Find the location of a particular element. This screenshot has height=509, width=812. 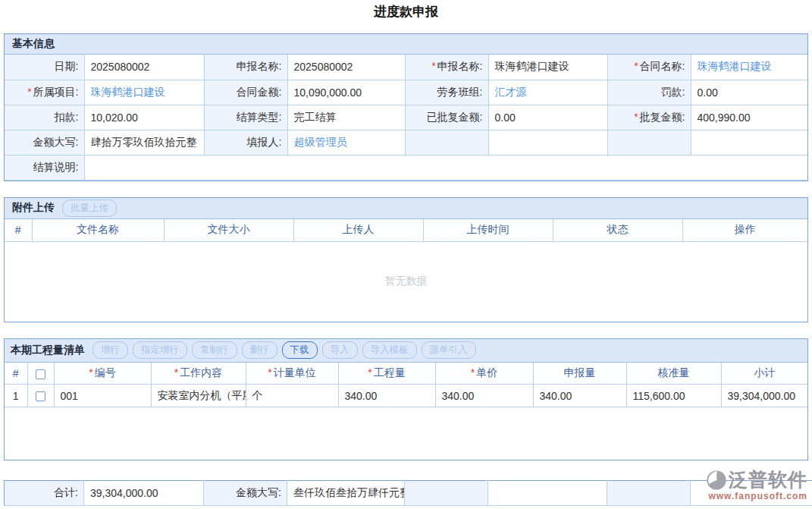

row-unit: 个 is located at coordinates (292, 396).